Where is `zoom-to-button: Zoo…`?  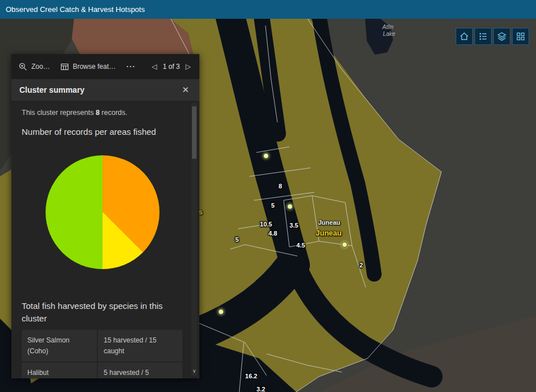 zoom-to-button: Zoo… is located at coordinates (34, 67).